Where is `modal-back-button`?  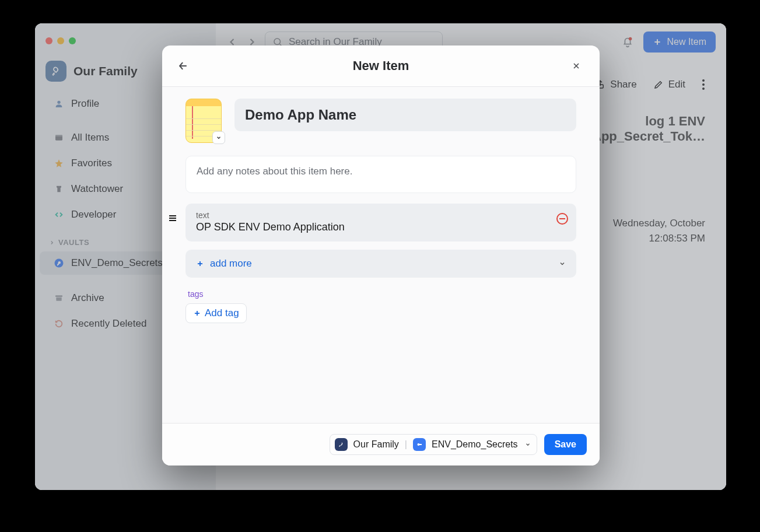
modal-back-button is located at coordinates (184, 66).